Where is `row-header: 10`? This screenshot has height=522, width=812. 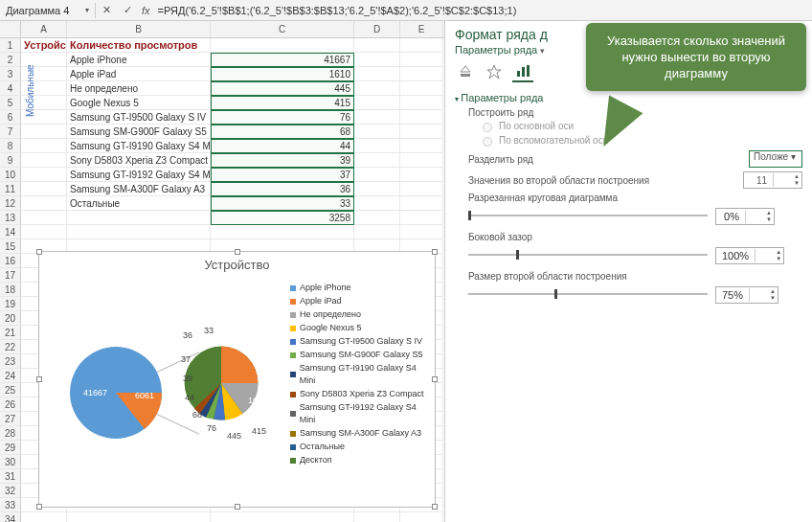 row-header: 10 is located at coordinates (11, 174).